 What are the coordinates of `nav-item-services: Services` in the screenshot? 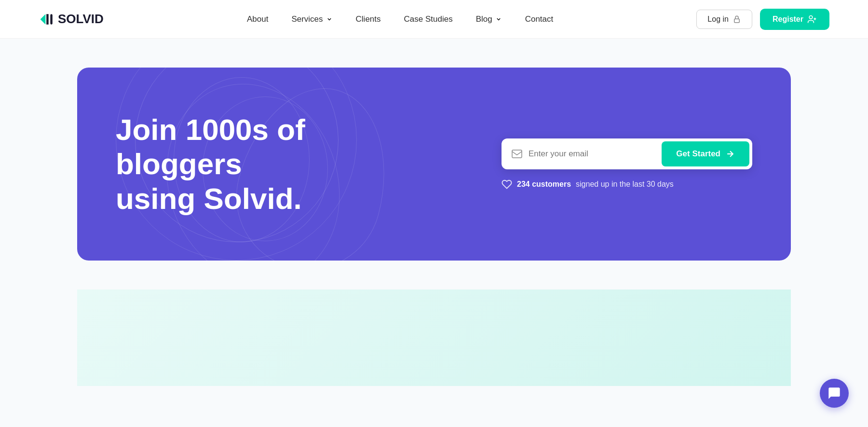 It's located at (312, 19).